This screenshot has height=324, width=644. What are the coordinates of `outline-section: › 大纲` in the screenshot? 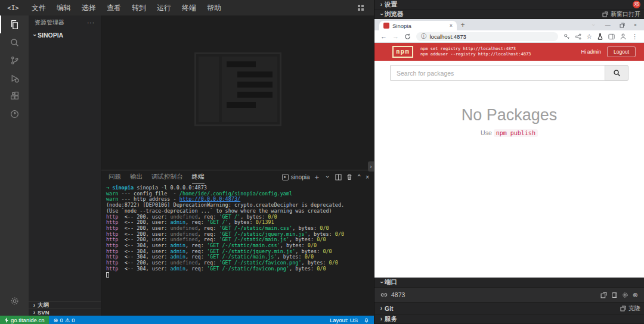 It's located at (64, 305).